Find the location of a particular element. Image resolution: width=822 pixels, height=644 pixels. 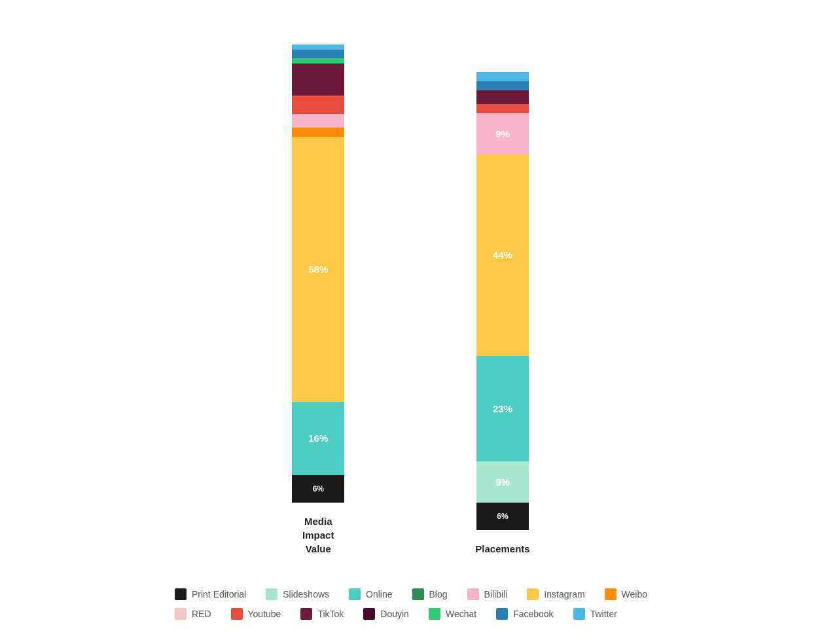

legend-item: Blog is located at coordinates (430, 594).